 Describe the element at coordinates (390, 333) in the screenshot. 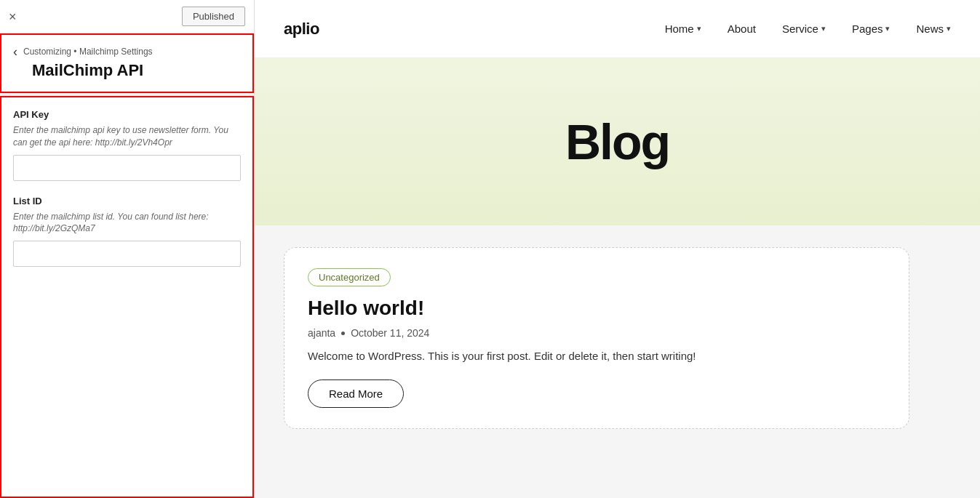

I see `post-date: October 11, 2024` at that location.